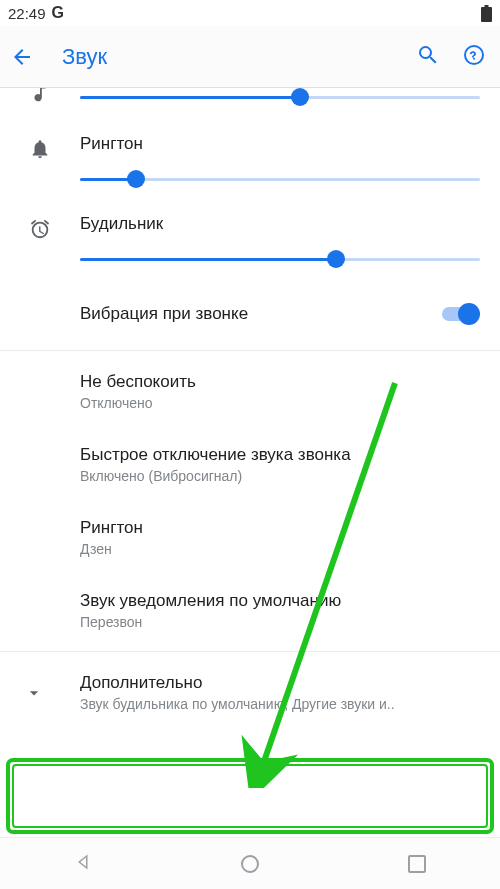  Describe the element at coordinates (459, 314) in the screenshot. I see `vibrate-on-call-switch` at that location.